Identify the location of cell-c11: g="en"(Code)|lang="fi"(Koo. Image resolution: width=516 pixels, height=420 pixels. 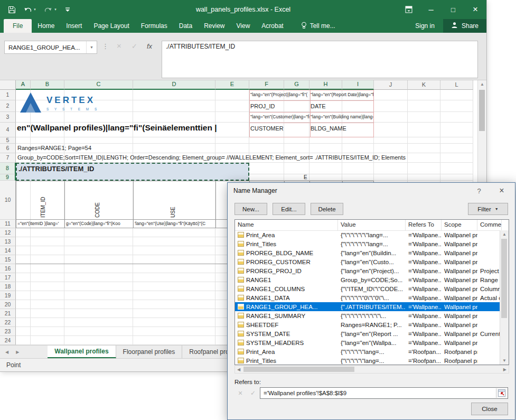
(99, 223).